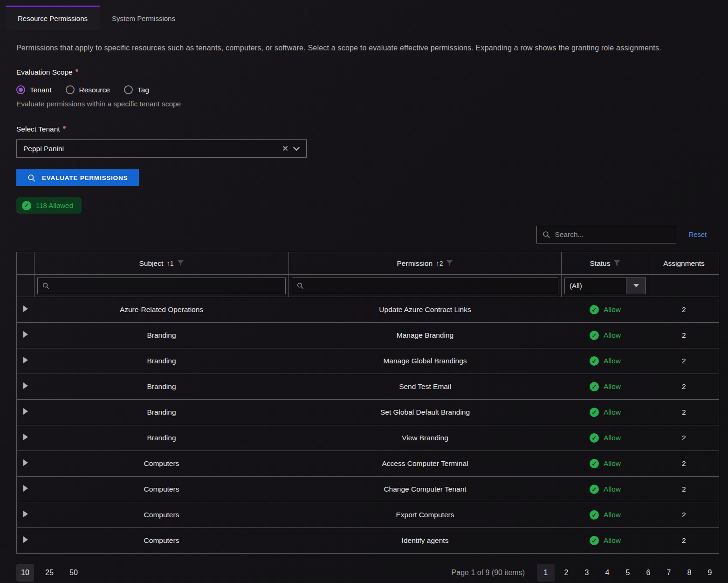  What do you see at coordinates (368, 336) in the screenshot?
I see `table-row: Branding Manage Branding ✓ Allow 2` at bounding box center [368, 336].